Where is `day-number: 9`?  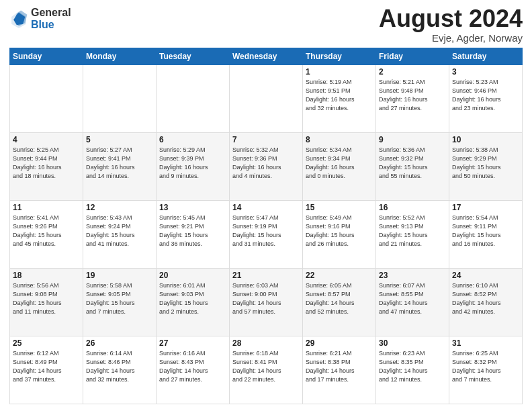
day-number: 9 is located at coordinates (412, 140).